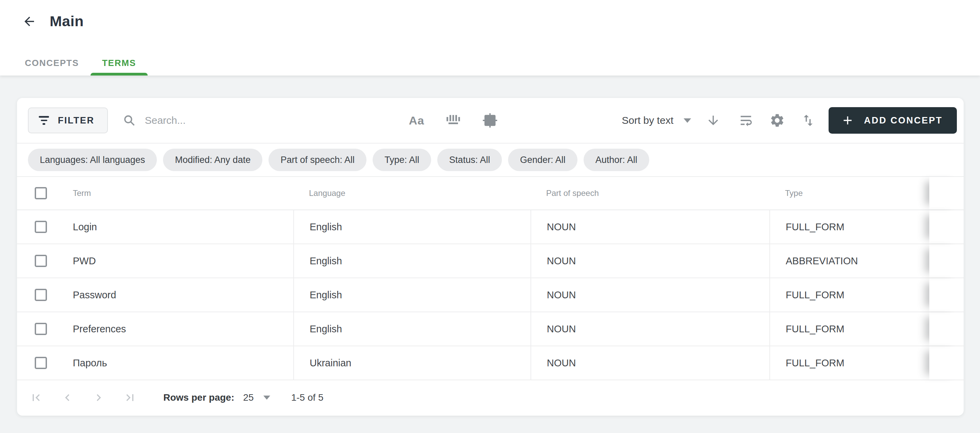 The width and height of the screenshot is (980, 433). I want to click on table-row: Password English NOUN FULL_FORM, so click(490, 295).